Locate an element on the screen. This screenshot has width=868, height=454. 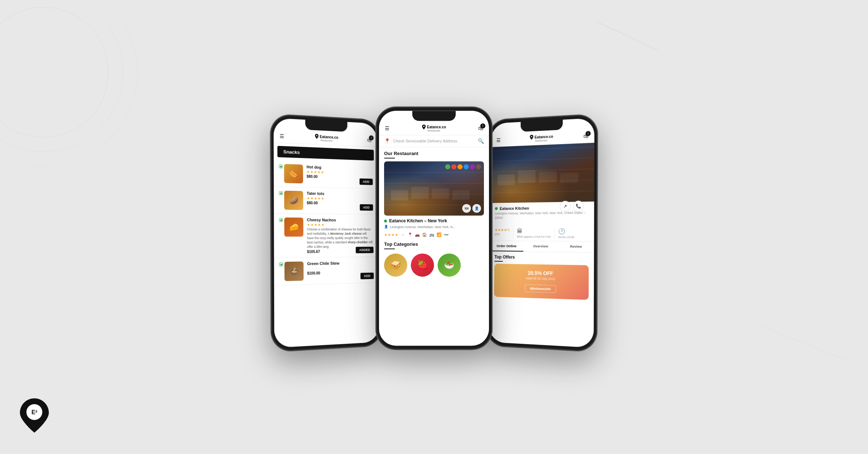
logo-sub-right: Restaurant is located at coordinates (541, 141).